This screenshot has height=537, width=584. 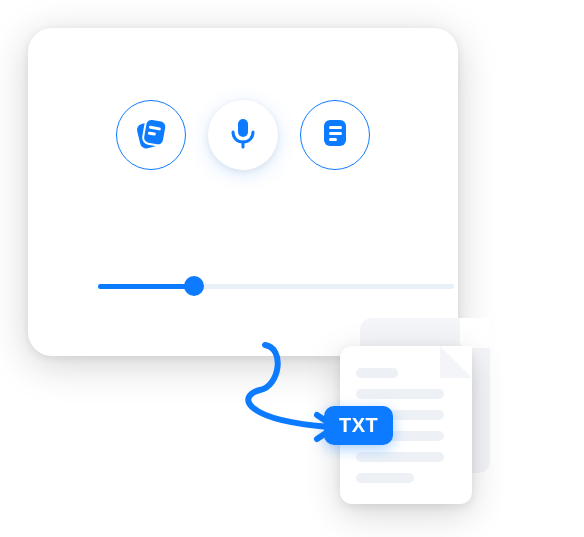 I want to click on mode-icons-row, so click(x=243, y=135).